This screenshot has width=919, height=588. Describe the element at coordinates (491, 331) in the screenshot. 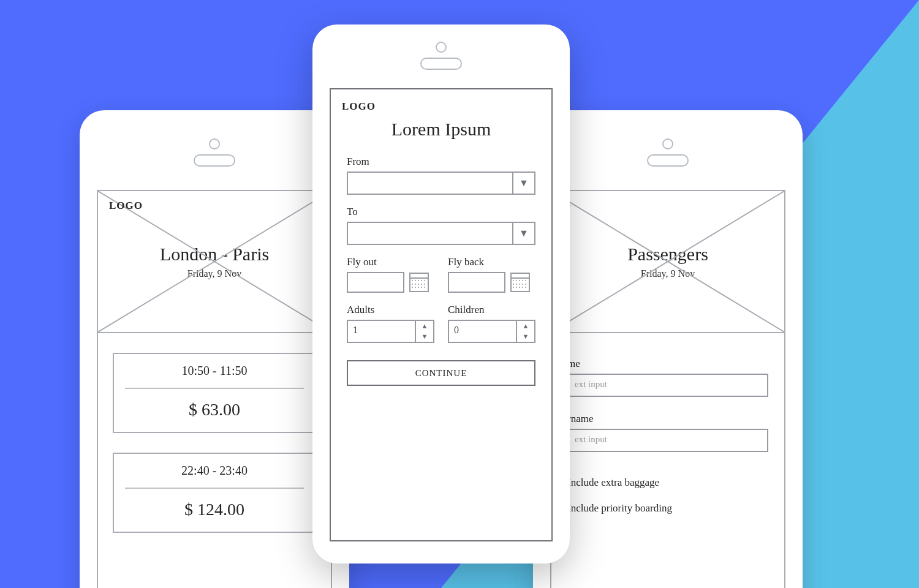

I see `children-stepper: 0 ▲▼` at that location.